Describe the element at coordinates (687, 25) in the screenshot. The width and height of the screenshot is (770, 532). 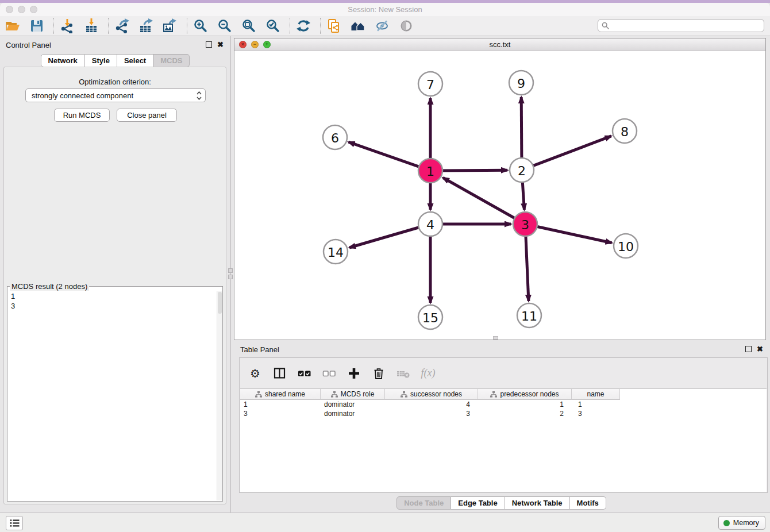
I see `search-input` at that location.